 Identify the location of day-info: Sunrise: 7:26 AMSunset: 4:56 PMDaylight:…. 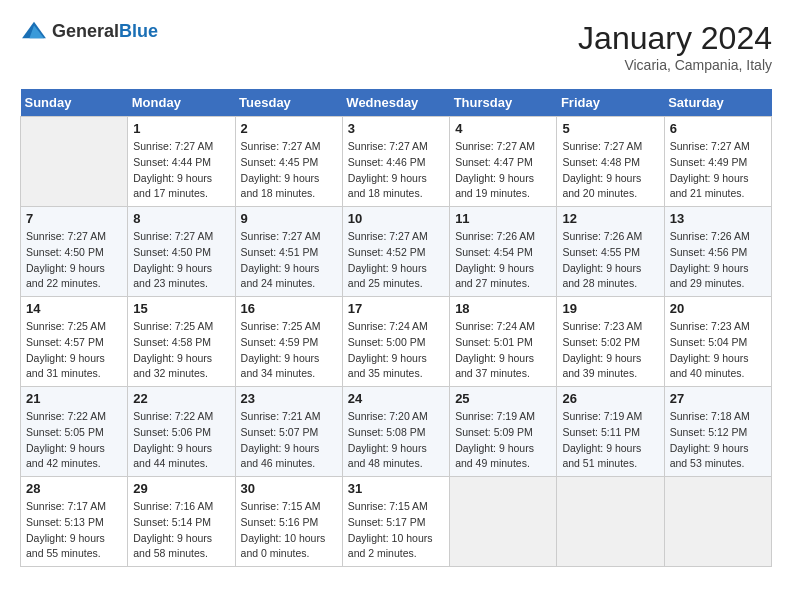
(718, 260).